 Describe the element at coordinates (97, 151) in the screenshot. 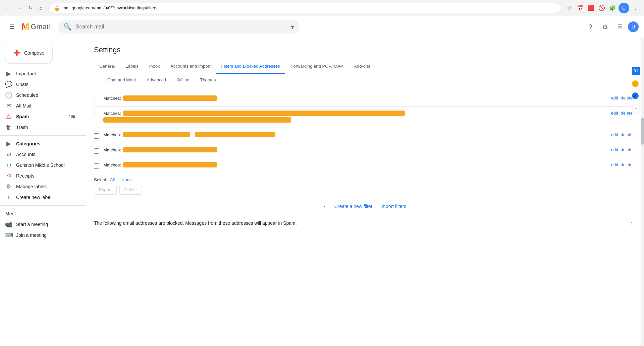

I see `filter-4-checkbox` at that location.